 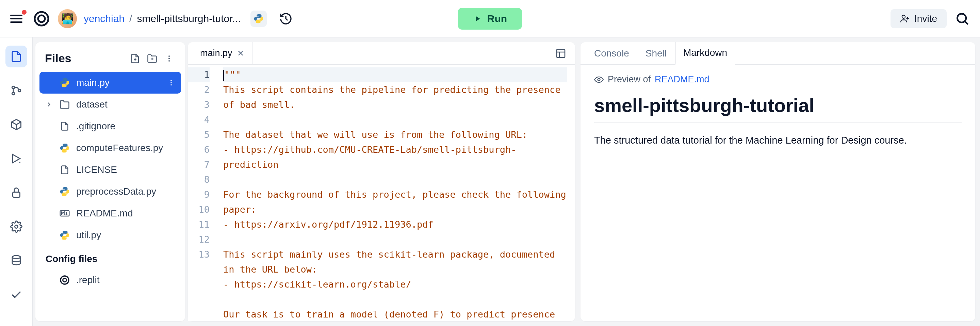 I want to click on user-avatar: 🧑‍💻, so click(x=67, y=19).